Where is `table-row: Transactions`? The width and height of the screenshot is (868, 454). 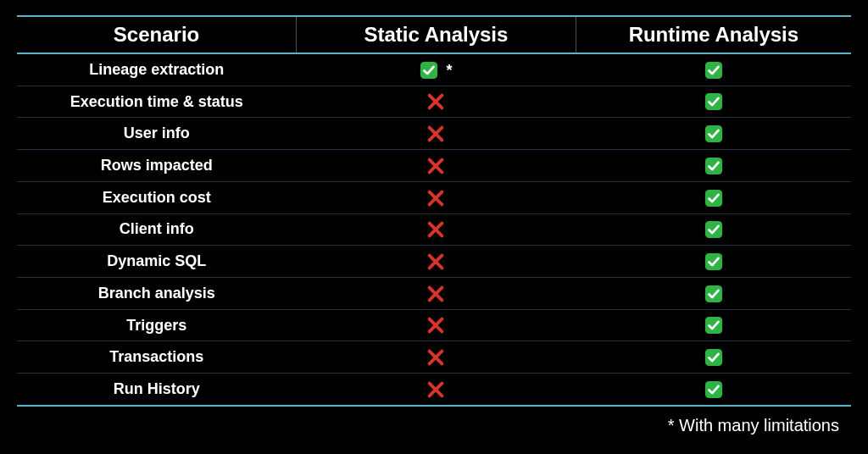 table-row: Transactions is located at coordinates (434, 357).